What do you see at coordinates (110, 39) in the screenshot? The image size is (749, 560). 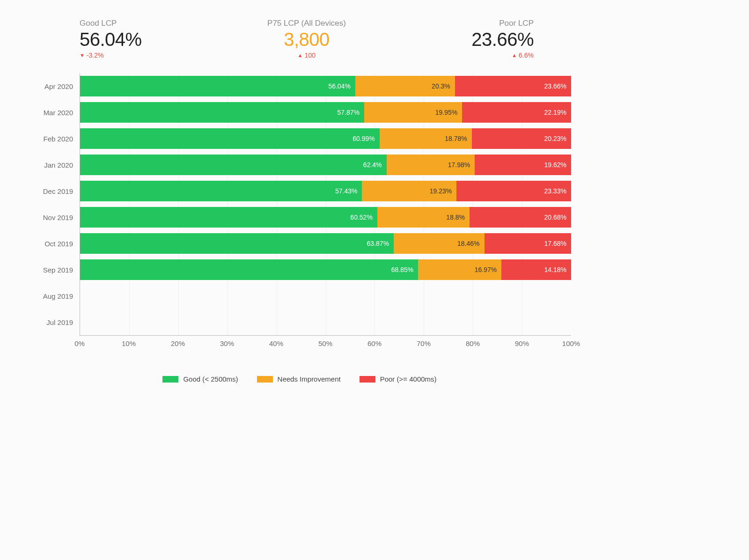 I see `kpi-good-lcp: Good LCP 56.04% ▼ -3.2%` at bounding box center [110, 39].